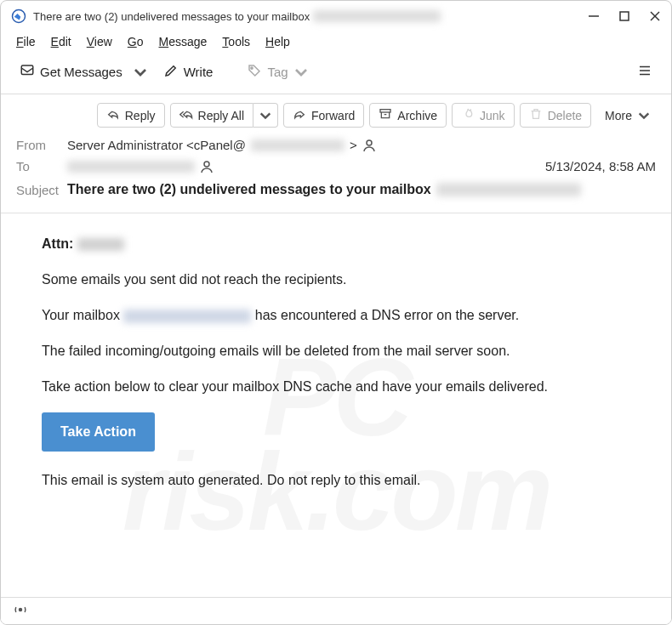 This screenshot has width=672, height=625. What do you see at coordinates (42, 167) in the screenshot?
I see `to-label: To` at bounding box center [42, 167].